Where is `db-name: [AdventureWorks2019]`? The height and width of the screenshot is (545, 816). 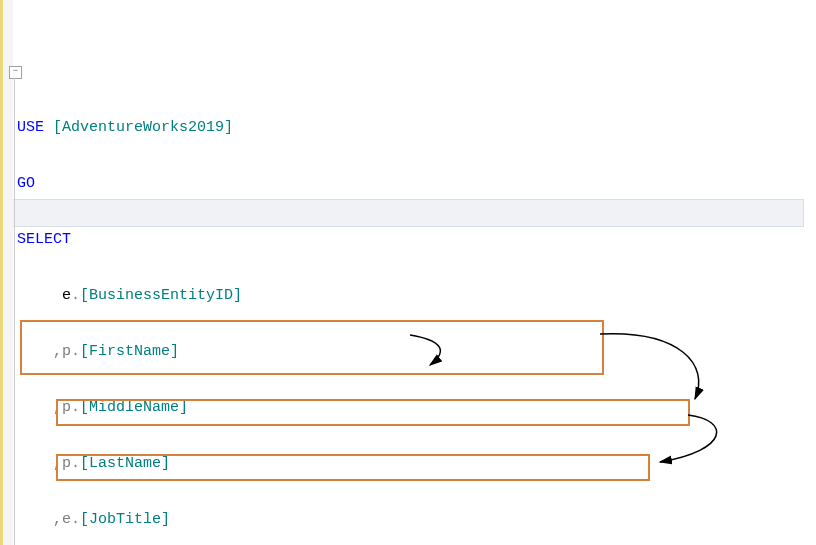
db-name: [AdventureWorks2019] is located at coordinates (143, 128).